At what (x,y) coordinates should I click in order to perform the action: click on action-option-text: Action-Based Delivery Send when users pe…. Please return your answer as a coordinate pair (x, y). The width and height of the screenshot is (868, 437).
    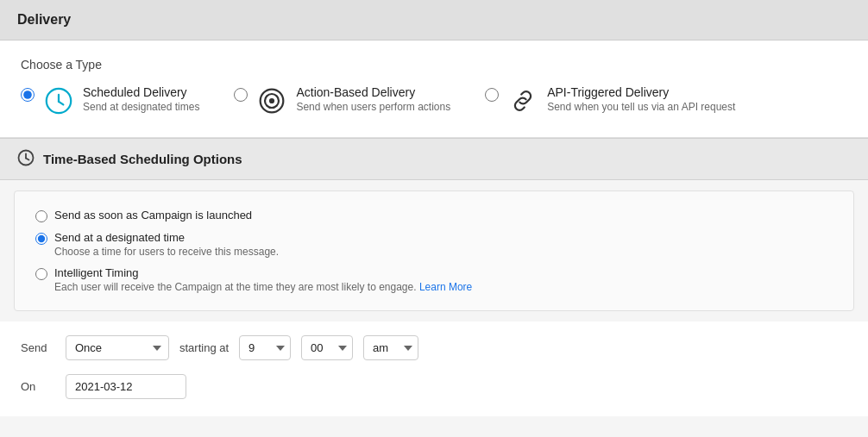
    Looking at the image, I should click on (373, 99).